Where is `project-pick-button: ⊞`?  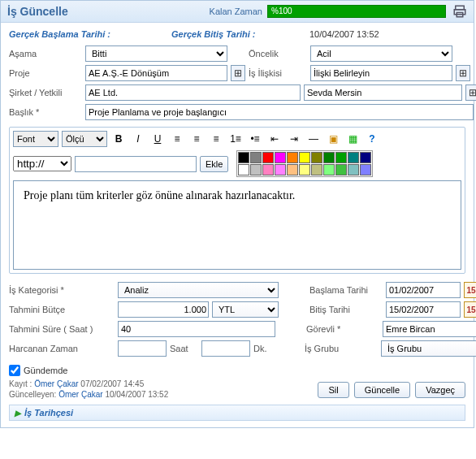
project-pick-button: ⊞ is located at coordinates (238, 73).